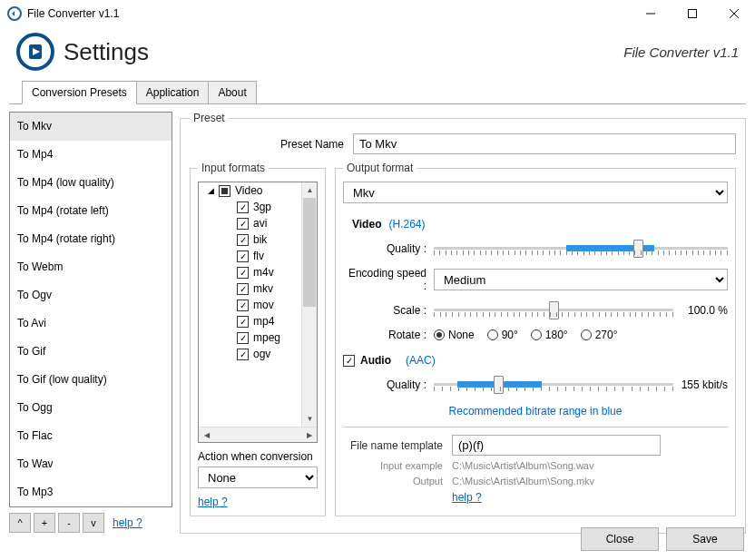 The height and width of the screenshot is (560, 755). I want to click on rotate-label: Rotate :, so click(388, 335).